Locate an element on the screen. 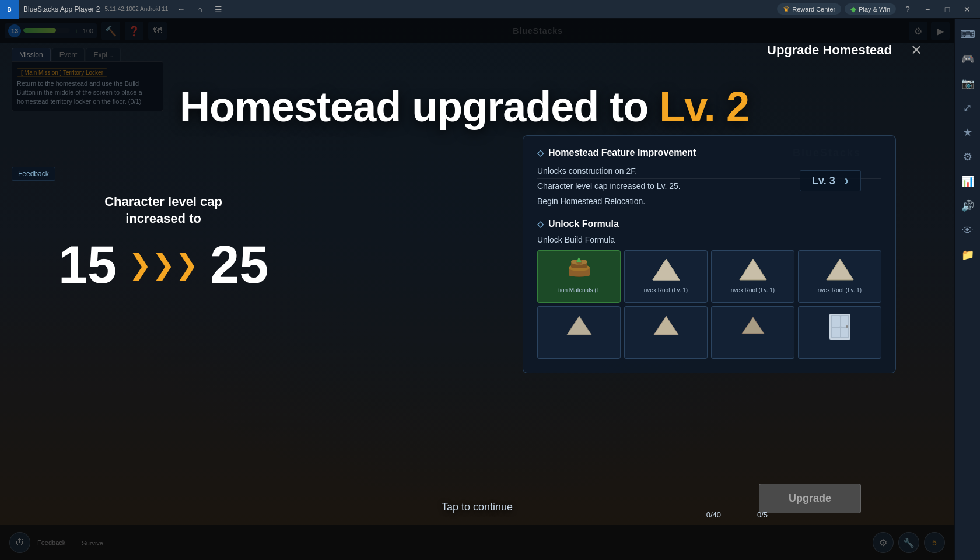 Image resolution: width=980 pixels, height=560 pixels. diamond-icon-2: ◇ is located at coordinates (540, 224).